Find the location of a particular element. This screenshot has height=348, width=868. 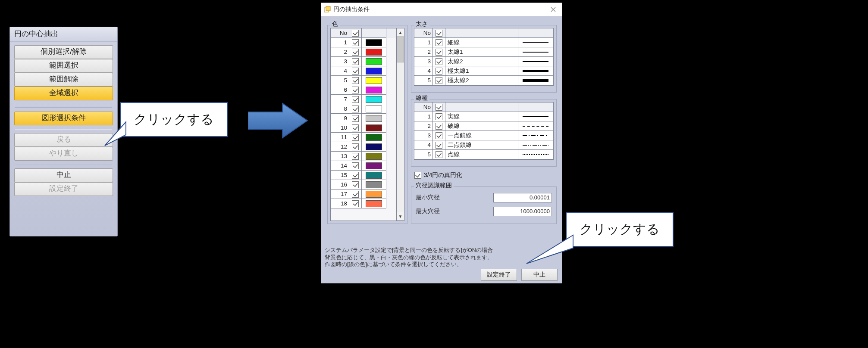

color-scrollbar: ▲ ▼ is located at coordinates (400, 124).